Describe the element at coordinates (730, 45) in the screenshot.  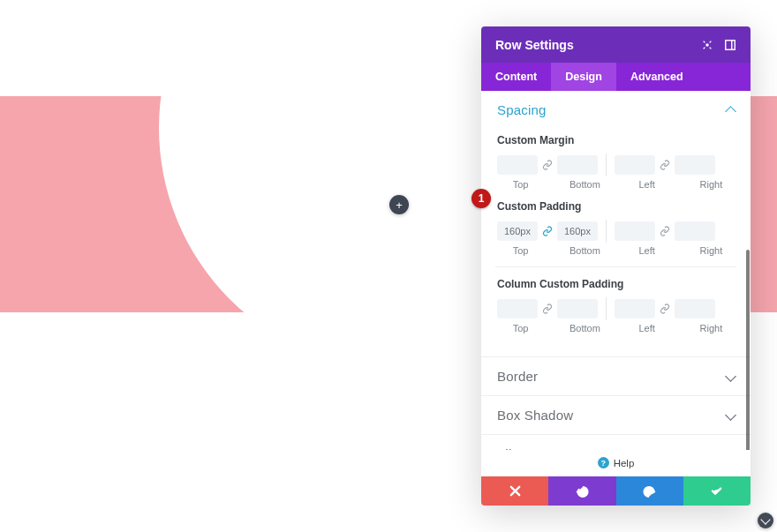
I see `snap-panel-icon` at that location.